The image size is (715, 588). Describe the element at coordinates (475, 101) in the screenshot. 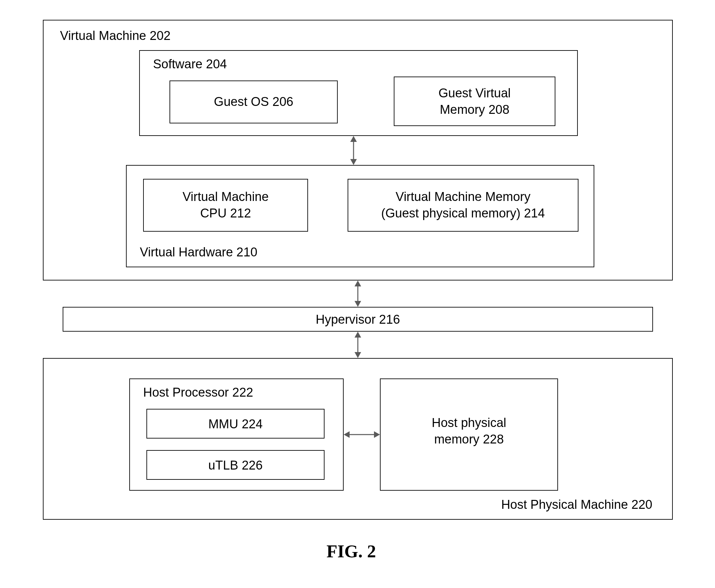

I see `guest-virt-mem-box: Guest Virtual Memory 208` at that location.